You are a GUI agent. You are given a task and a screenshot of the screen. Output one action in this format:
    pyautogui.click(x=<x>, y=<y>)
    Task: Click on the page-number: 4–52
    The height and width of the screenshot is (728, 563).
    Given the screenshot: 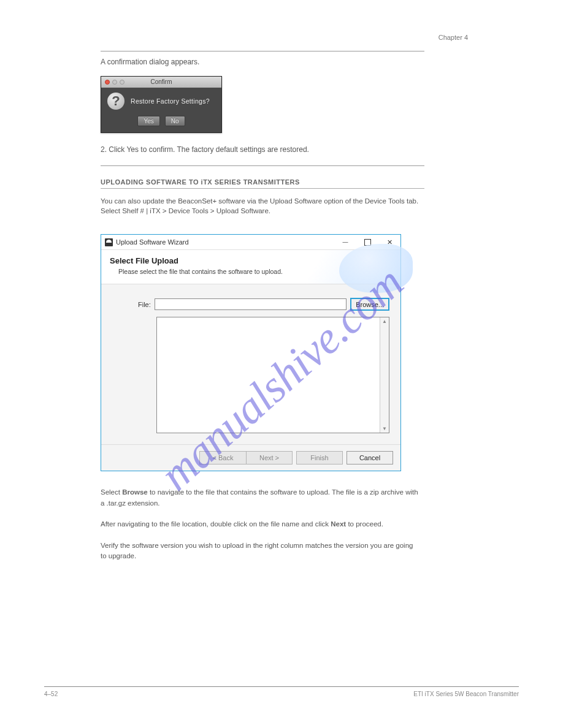 What is the action you would take?
    pyautogui.click(x=51, y=694)
    